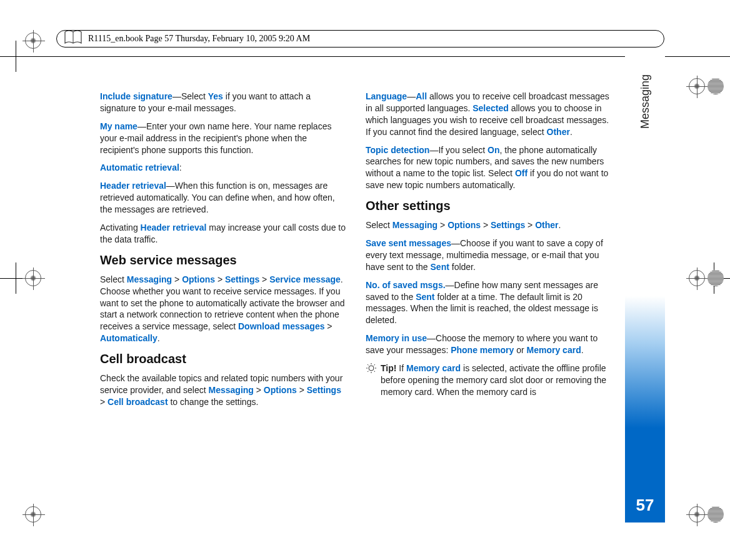 The width and height of the screenshot is (730, 560). I want to click on tip-text: Tip! If Memory card is selected, activat…, so click(496, 380).